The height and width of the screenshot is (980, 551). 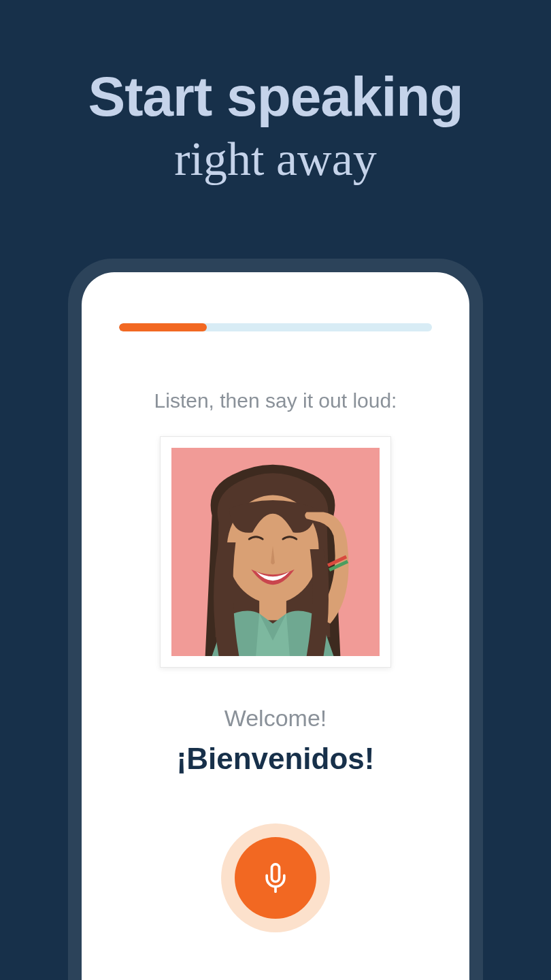 What do you see at coordinates (276, 401) in the screenshot?
I see `lesson-instruction: Listen, then say it out loud:` at bounding box center [276, 401].